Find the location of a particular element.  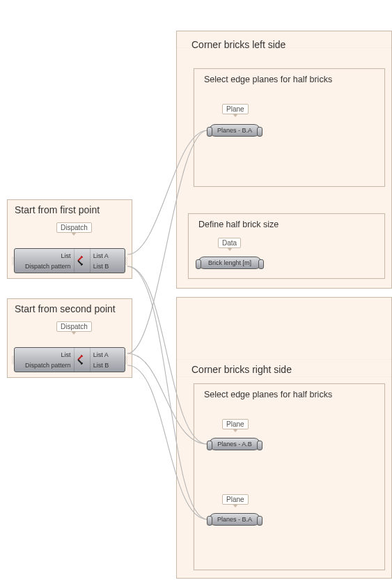

param-brick-length: Brick lenght [m] is located at coordinates (230, 263).